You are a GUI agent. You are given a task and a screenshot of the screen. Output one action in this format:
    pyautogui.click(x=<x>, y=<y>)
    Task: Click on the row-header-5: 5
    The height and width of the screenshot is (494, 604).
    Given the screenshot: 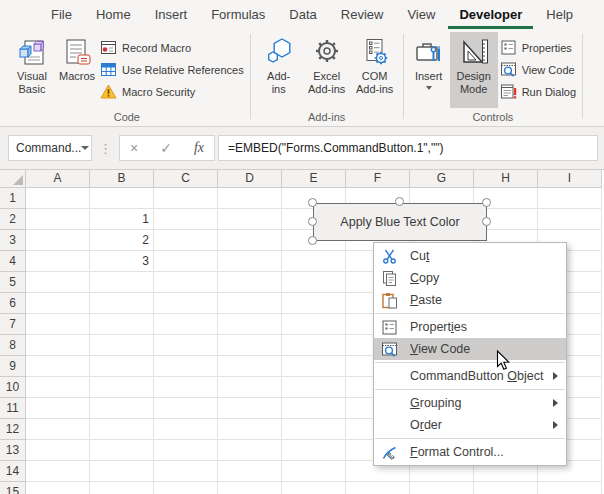 What is the action you would take?
    pyautogui.click(x=13, y=282)
    